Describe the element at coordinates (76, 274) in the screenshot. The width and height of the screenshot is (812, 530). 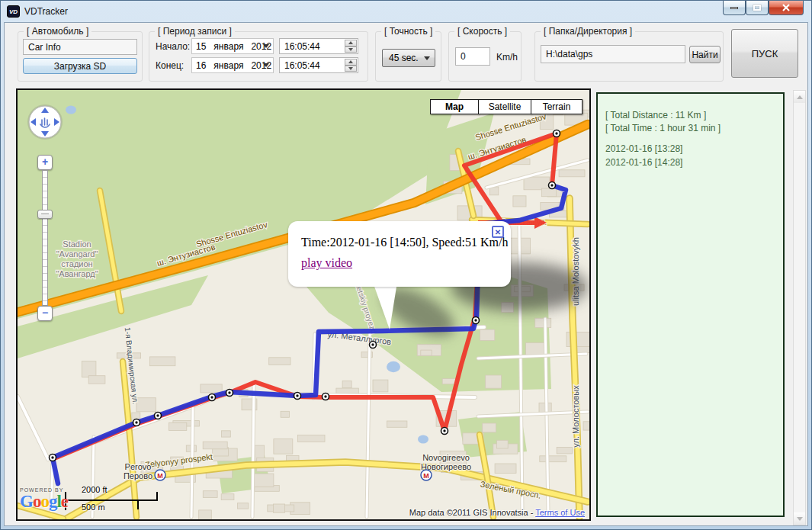
I see `street-label: "Авангард"` at that location.